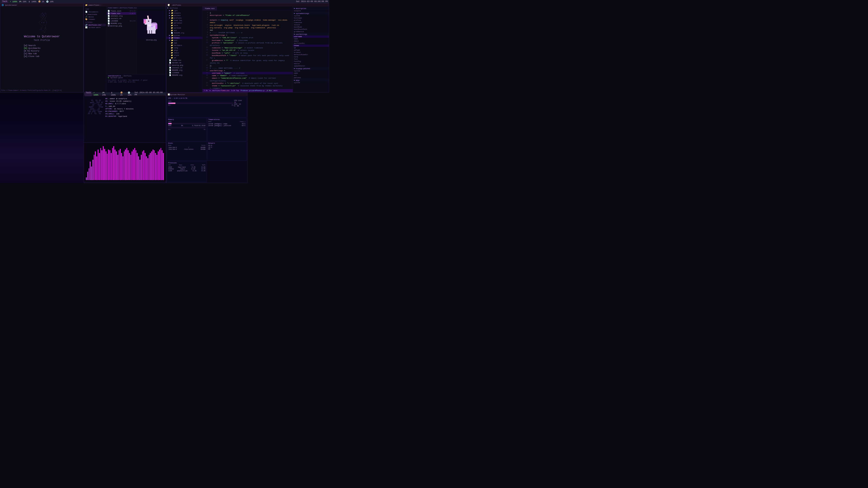 The image size is (868, 488). I want to click on right-tree-nixpkgs-patches: patches, so click(311, 77).